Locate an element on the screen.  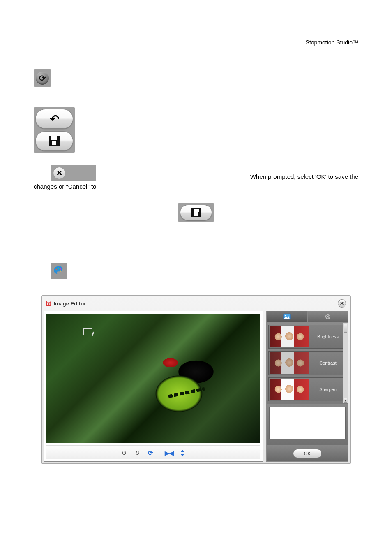
effects-scrollbar: ▾ is located at coordinates (345, 363).